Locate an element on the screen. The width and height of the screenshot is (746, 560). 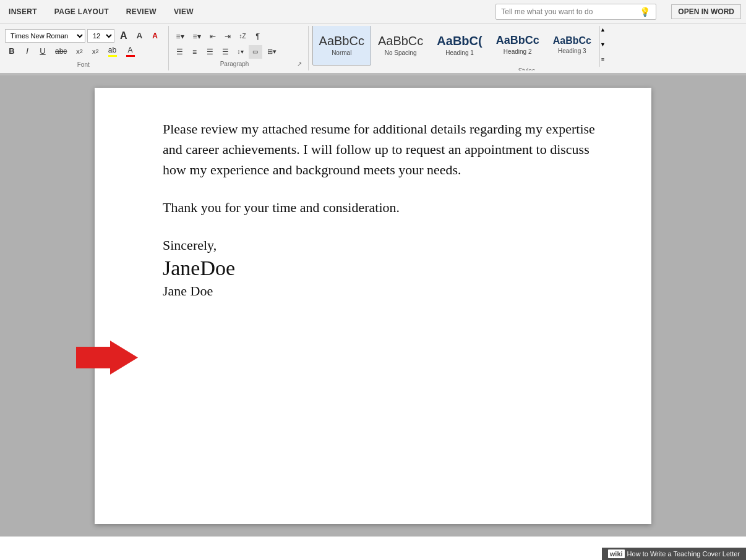
signature-block: Sincerely, JaneDoe Jane Doe is located at coordinates (379, 268).